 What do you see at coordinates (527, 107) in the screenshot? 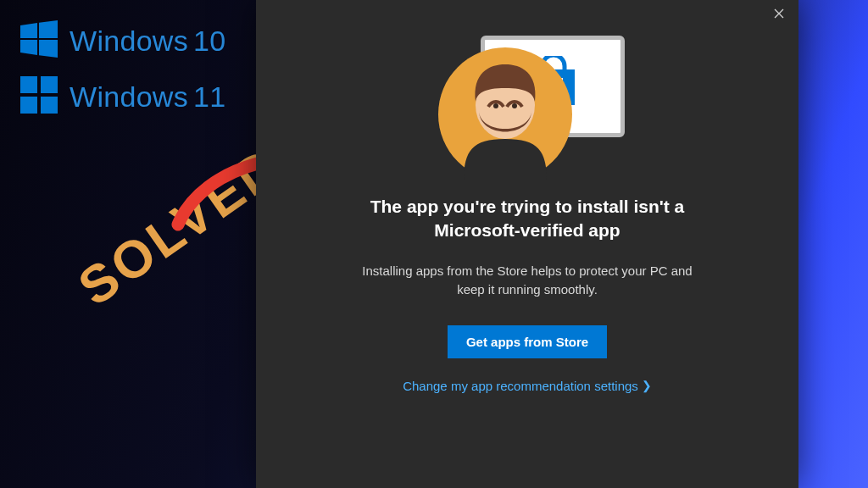
I see `dialog-illustration` at bounding box center [527, 107].